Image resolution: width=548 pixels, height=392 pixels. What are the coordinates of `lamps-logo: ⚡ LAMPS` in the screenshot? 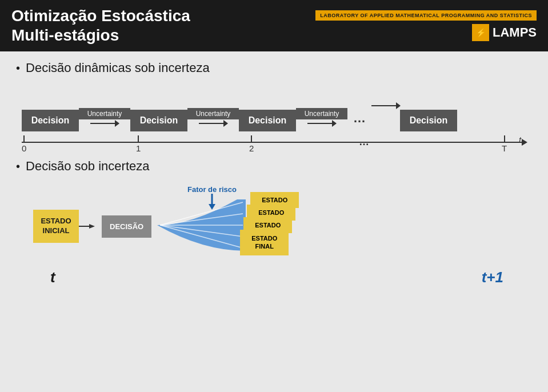 It's located at (504, 33).